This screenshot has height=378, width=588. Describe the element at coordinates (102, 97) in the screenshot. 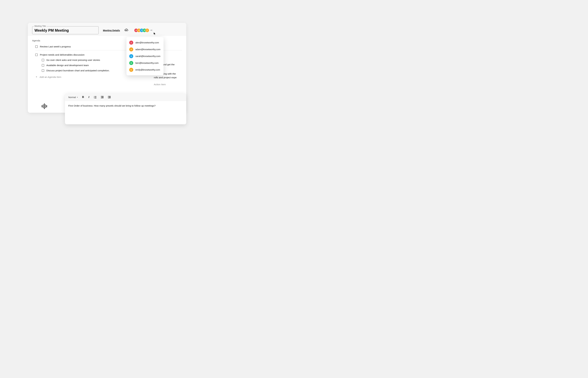

I see `indent-decrease-button` at that location.